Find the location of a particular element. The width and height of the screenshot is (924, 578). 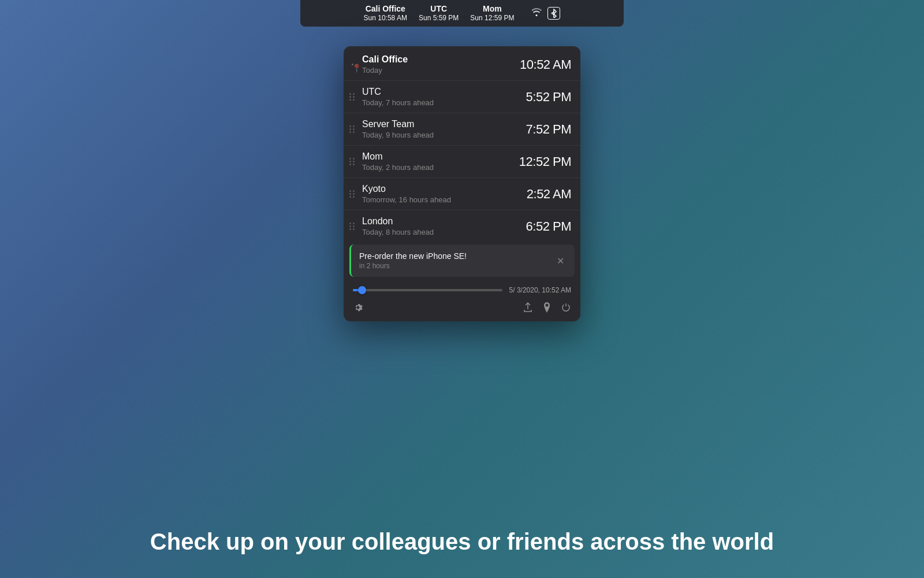

menubar-utc: UTC Sun 5:59 PM is located at coordinates (439, 13).